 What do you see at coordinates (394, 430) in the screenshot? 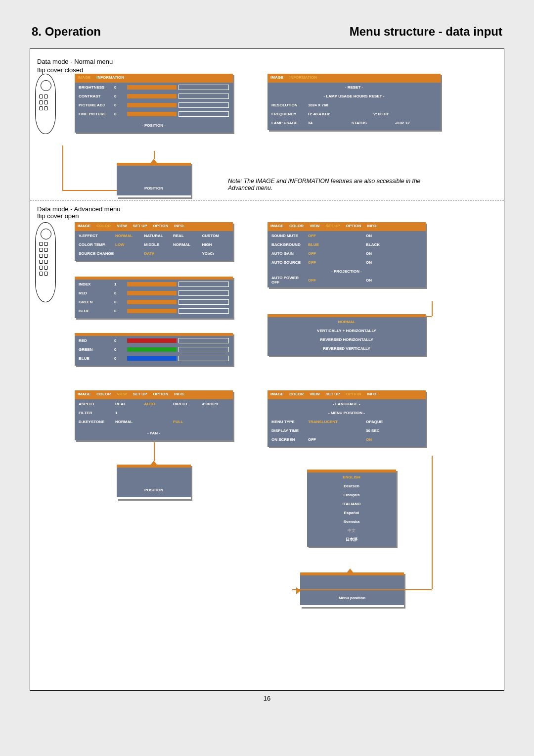
I see `row-option: 30 SEC` at bounding box center [394, 430].